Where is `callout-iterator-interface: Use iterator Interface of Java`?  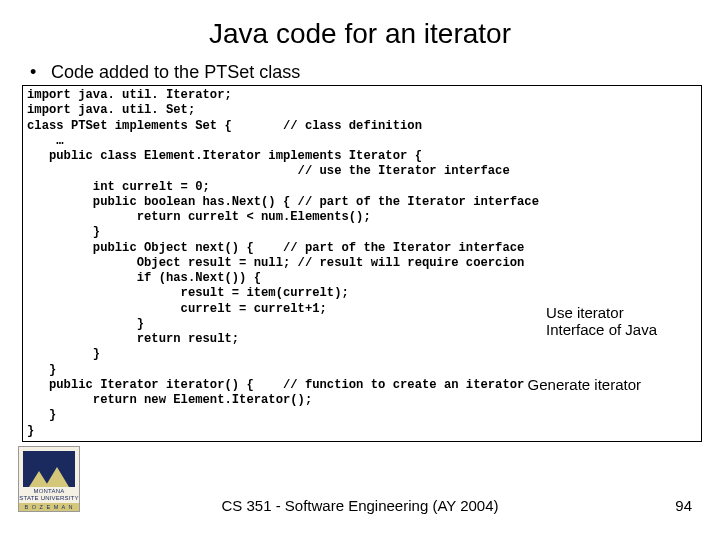 callout-iterator-interface: Use iterator Interface of Java is located at coordinates (602, 322).